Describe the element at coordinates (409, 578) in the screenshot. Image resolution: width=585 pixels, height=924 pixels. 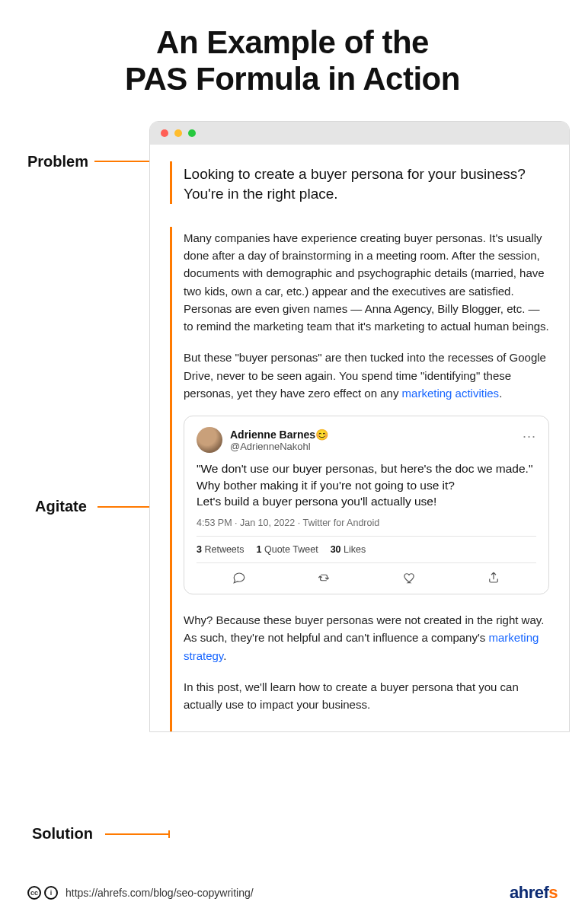
I see `like-icon` at that location.